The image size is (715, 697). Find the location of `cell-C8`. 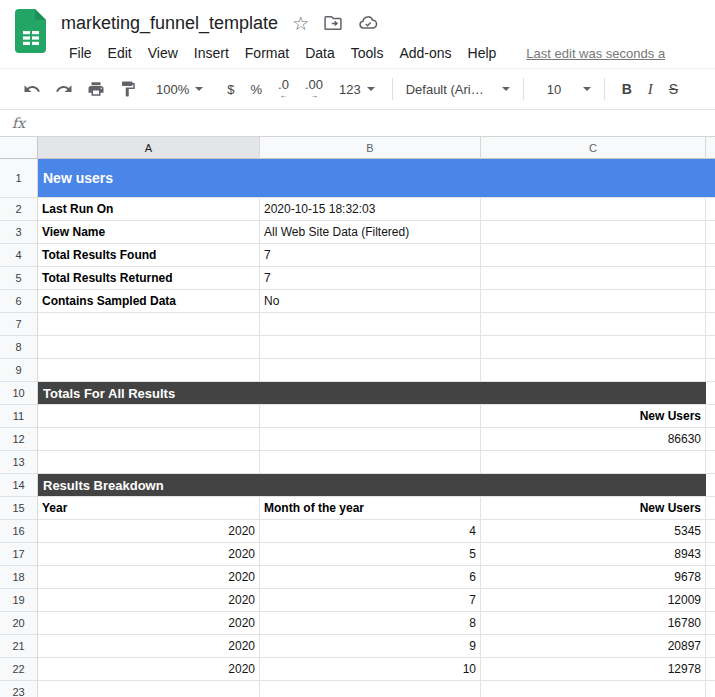

cell-C8 is located at coordinates (594, 348).